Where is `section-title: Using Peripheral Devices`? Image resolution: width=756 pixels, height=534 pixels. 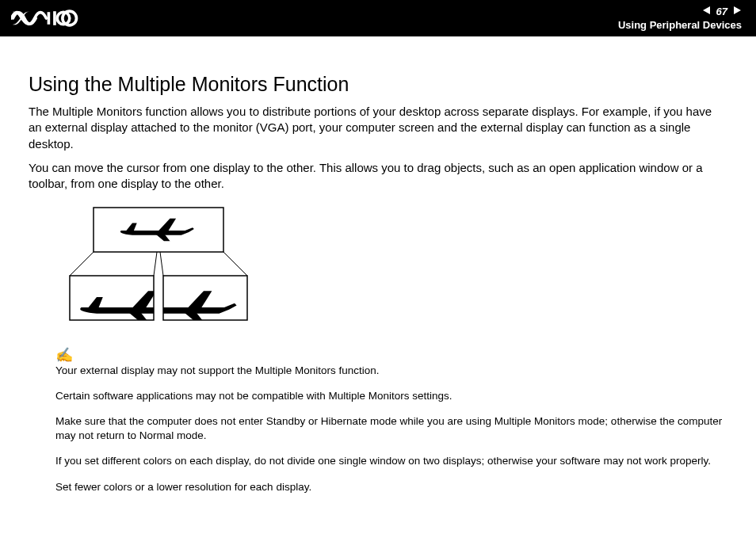 section-title: Using Peripheral Devices is located at coordinates (680, 25).